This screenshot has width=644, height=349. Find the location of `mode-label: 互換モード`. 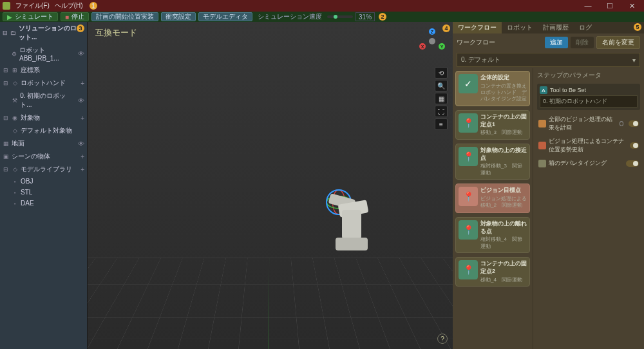

mode-label: 互換モード is located at coordinates (116, 33).